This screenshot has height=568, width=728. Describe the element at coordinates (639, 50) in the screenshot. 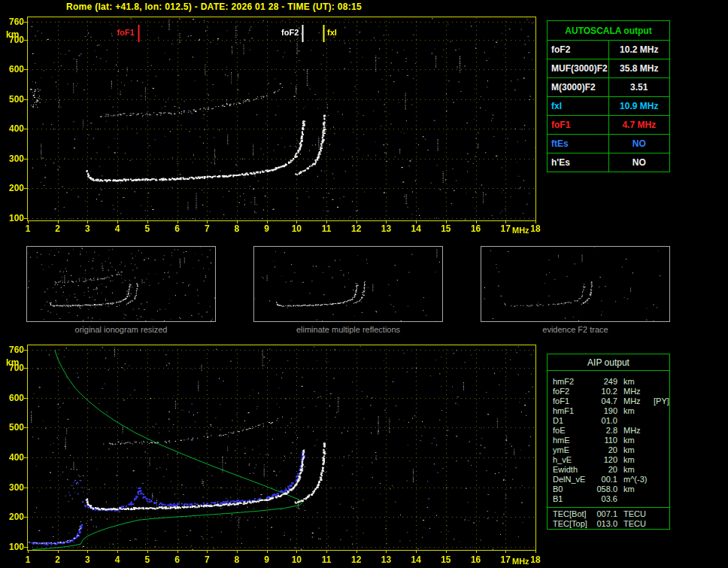

I see `autoscala-param-value: 10.2 MHz` at that location.